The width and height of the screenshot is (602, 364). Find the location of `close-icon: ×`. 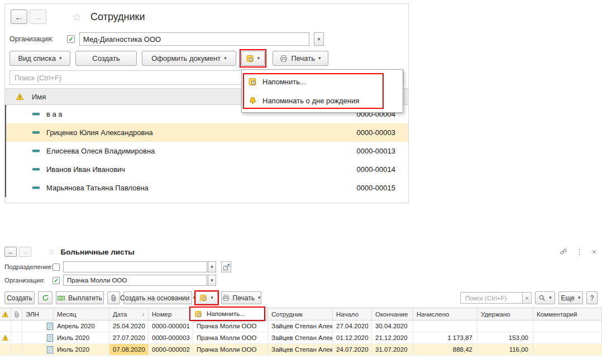

close-icon: × is located at coordinates (594, 252).